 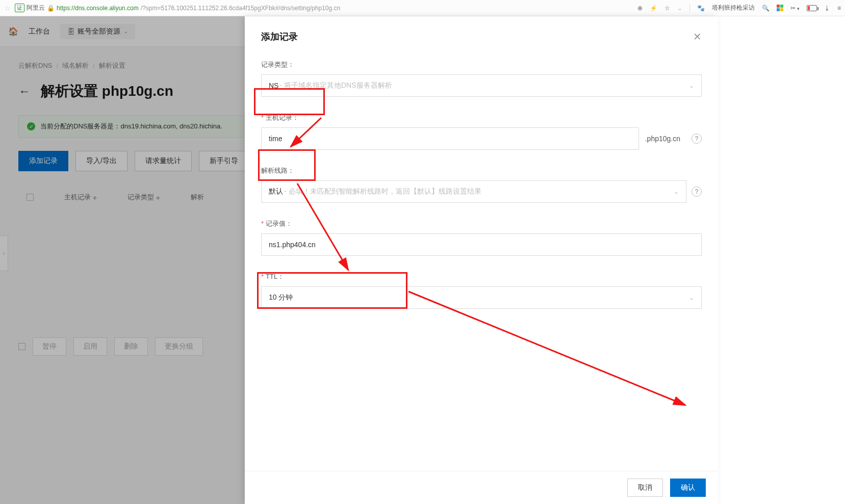 What do you see at coordinates (98, 32) in the screenshot?
I see `account-resource-select: 🗄 账号全部资源 ⌄` at bounding box center [98, 32].